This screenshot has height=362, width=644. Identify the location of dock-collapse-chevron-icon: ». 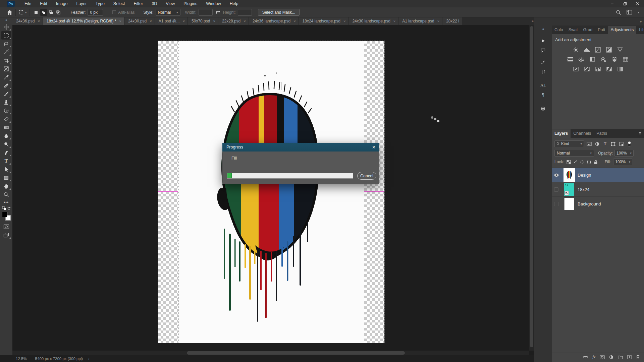
(641, 21).